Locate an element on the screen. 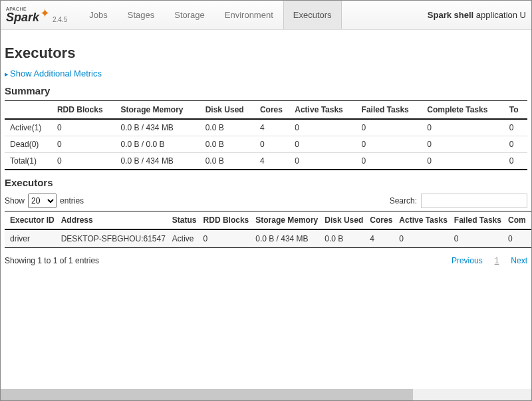  nav-tab-jobs: Jobs is located at coordinates (98, 15).